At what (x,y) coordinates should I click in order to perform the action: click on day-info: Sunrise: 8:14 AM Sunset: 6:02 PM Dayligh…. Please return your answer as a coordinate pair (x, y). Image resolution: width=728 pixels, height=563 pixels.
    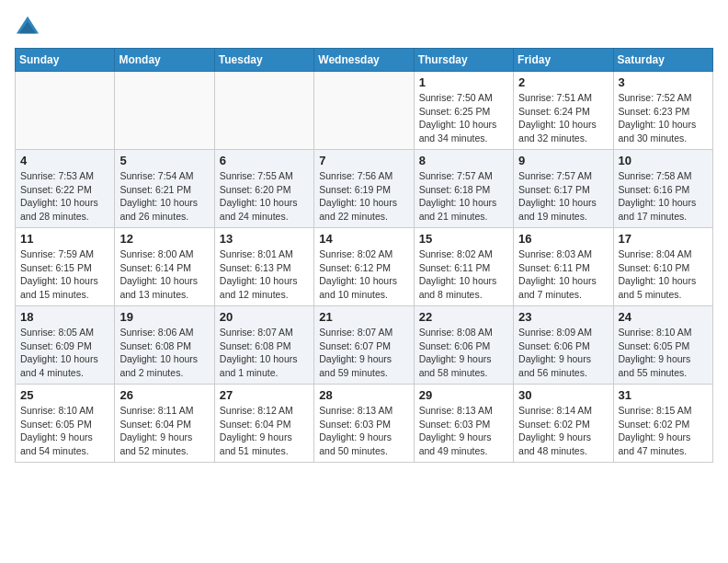
    Looking at the image, I should click on (563, 431).